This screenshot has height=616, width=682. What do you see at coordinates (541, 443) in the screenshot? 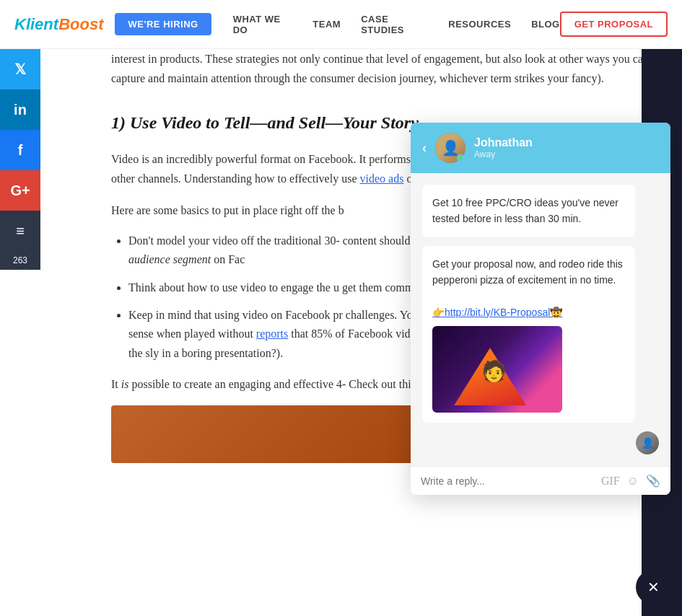
I see `chat-user-reply: 👤` at bounding box center [541, 443].